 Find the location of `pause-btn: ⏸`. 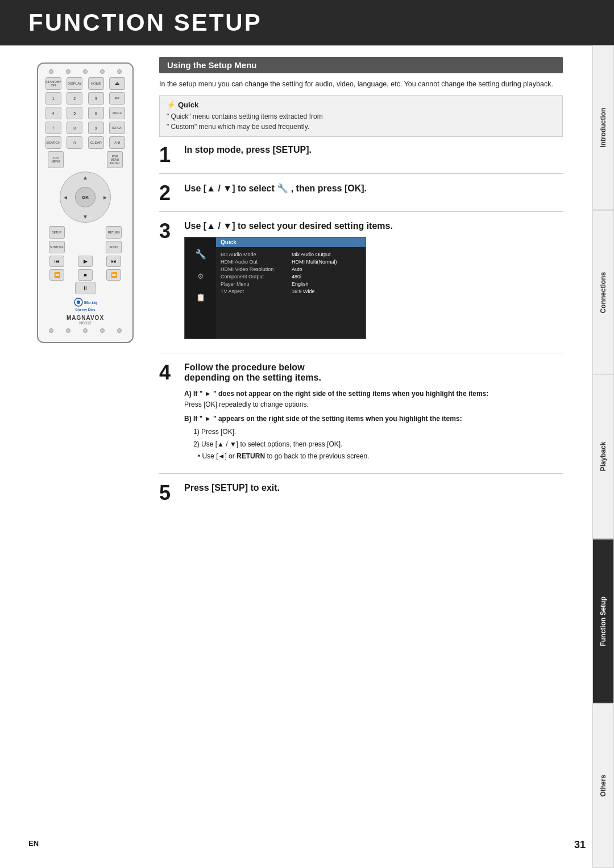

pause-btn: ⏸ is located at coordinates (85, 288).